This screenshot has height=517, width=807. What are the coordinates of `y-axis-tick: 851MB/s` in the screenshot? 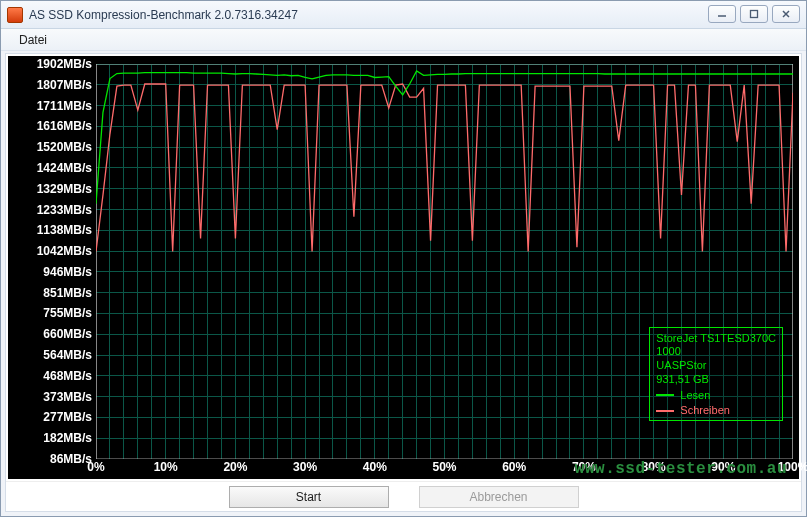 It's located at (68, 293).